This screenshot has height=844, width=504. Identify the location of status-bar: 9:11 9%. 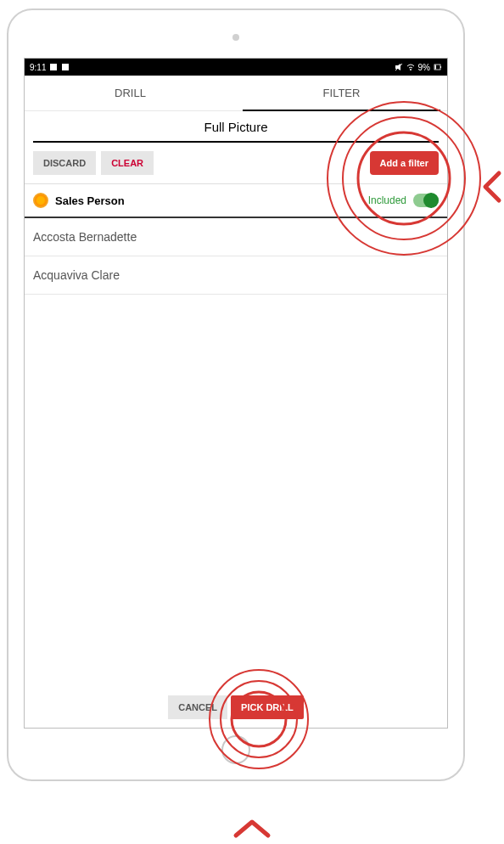
(236, 67).